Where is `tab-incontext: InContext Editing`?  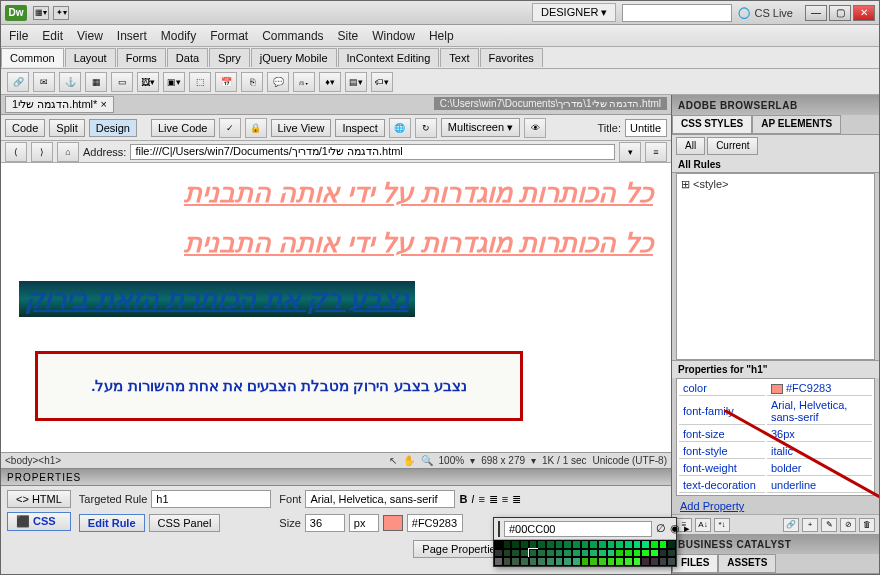 tab-incontext: InContext Editing is located at coordinates (389, 58).